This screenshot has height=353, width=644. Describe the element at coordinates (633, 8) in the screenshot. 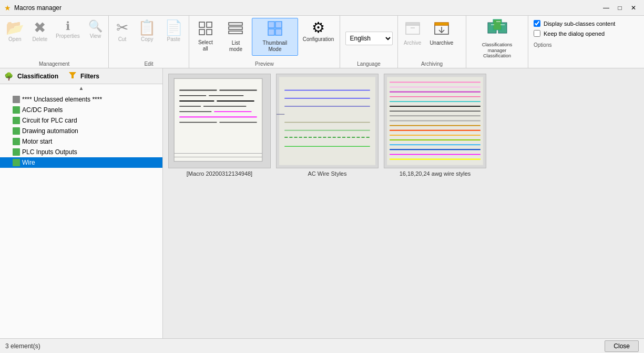

I see `window-close-button: ✕` at that location.